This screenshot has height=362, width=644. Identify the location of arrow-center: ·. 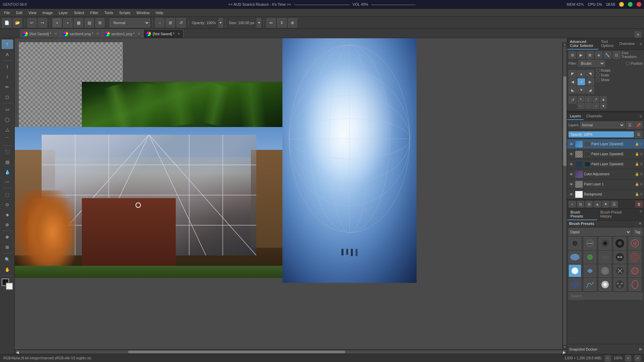
(588, 106).